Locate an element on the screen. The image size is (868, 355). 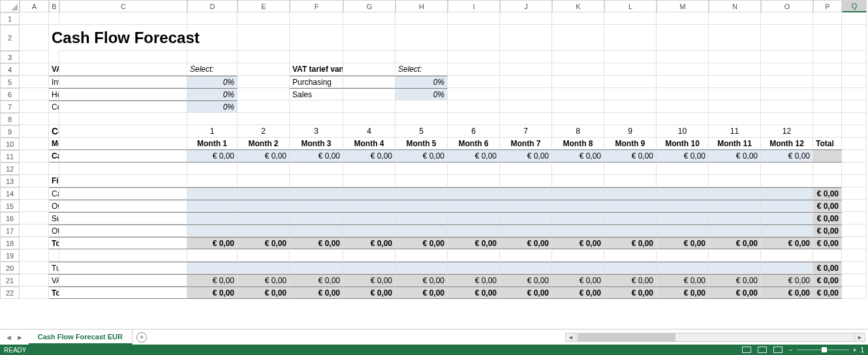
col-header-D: D is located at coordinates (213, 7).